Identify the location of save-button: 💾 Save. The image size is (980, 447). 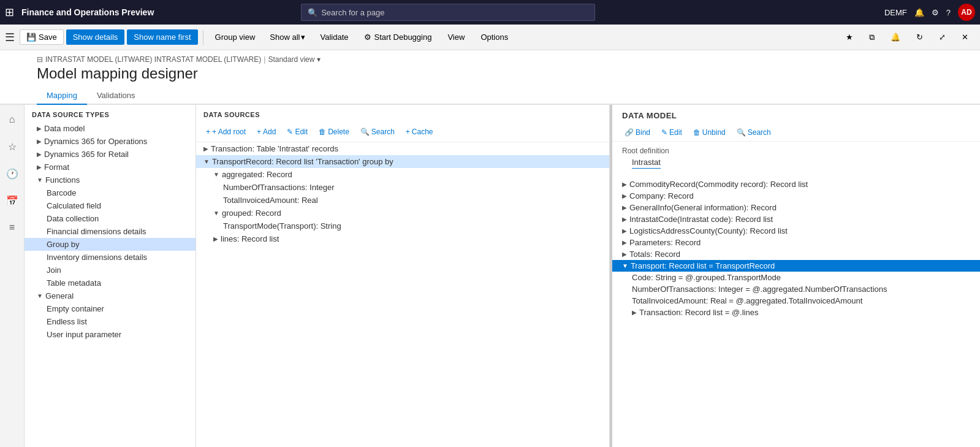
(42, 37).